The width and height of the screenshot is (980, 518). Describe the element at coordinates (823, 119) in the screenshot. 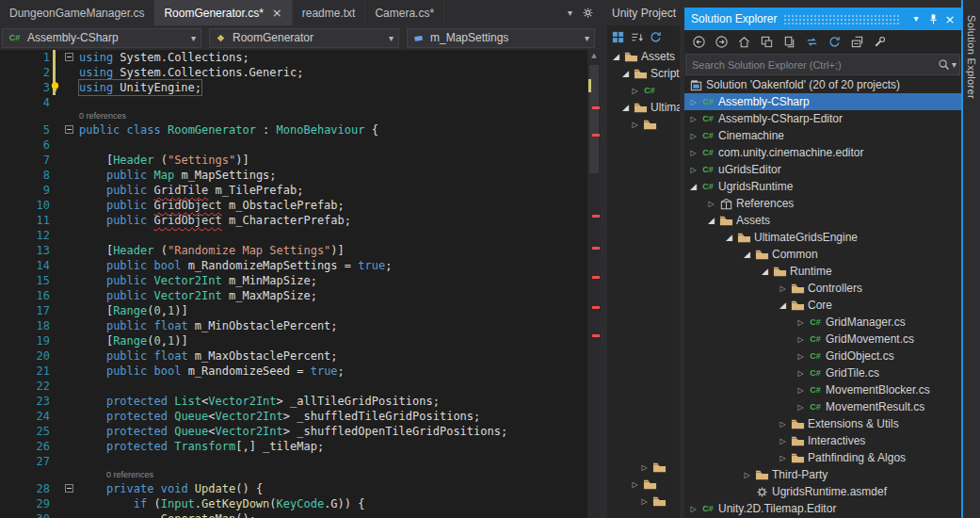

I see `tree-item-assembly-csharp-editor: ▷C#Assembly-CSharp-Editor` at that location.